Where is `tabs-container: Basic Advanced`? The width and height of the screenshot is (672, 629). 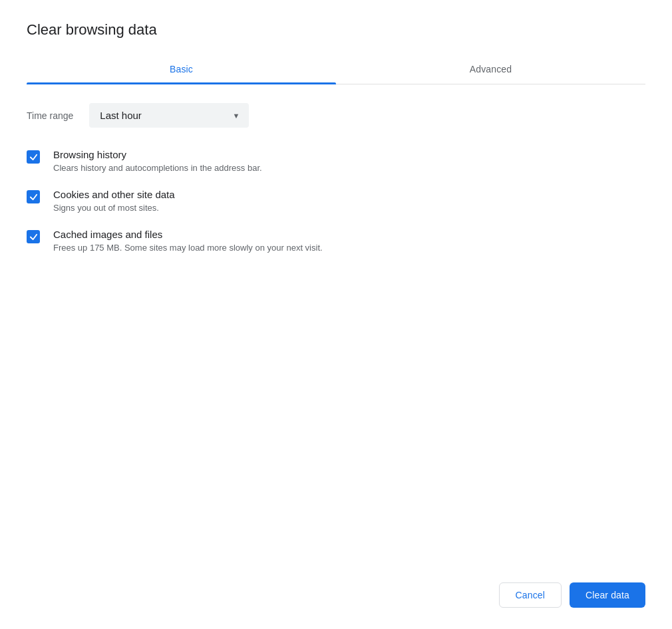
tabs-container: Basic Advanced is located at coordinates (336, 69).